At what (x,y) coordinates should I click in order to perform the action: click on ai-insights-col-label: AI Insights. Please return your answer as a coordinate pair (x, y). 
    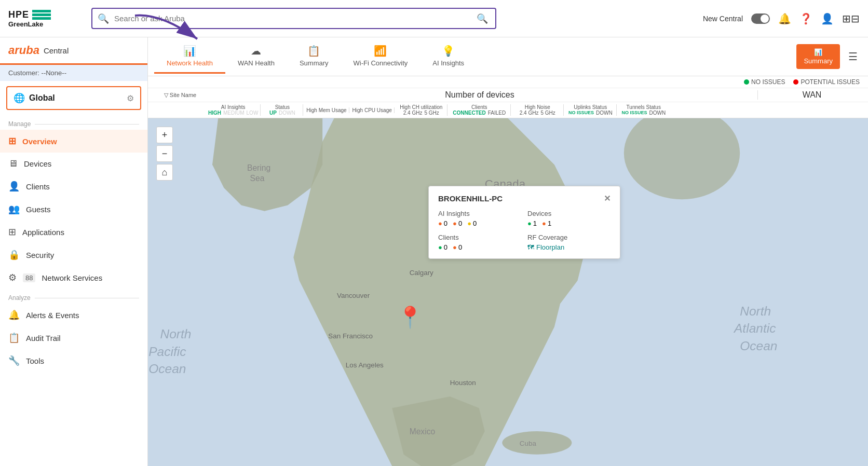
    Looking at the image, I should click on (233, 107).